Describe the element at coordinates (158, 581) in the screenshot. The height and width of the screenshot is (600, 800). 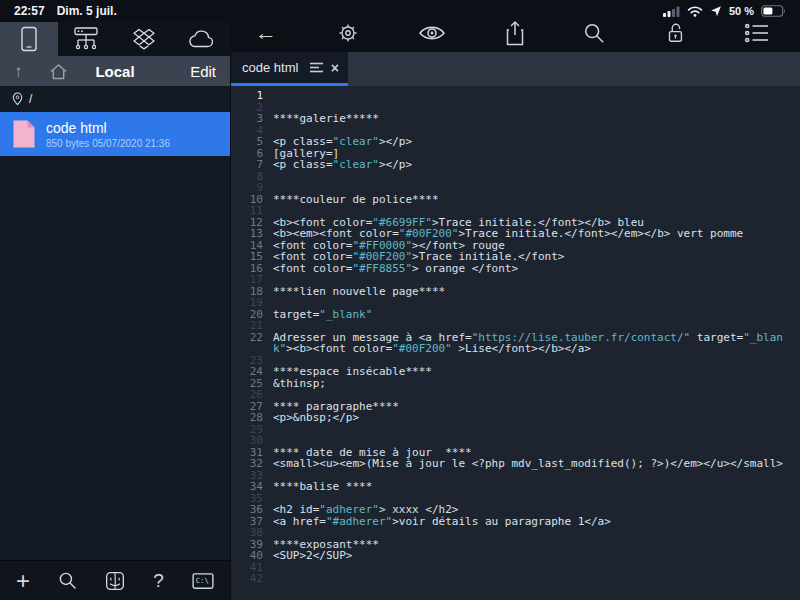
I see `help-icon: ?` at that location.